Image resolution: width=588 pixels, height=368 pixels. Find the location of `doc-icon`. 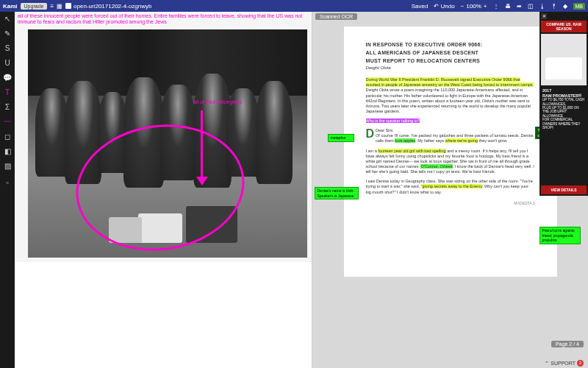

doc-icon is located at coordinates (68, 6).